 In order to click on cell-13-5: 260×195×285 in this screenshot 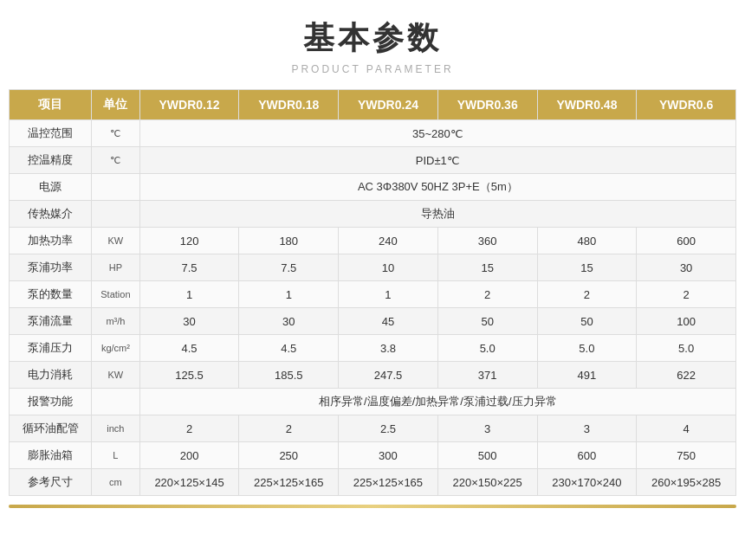, I will do `click(686, 483)`.